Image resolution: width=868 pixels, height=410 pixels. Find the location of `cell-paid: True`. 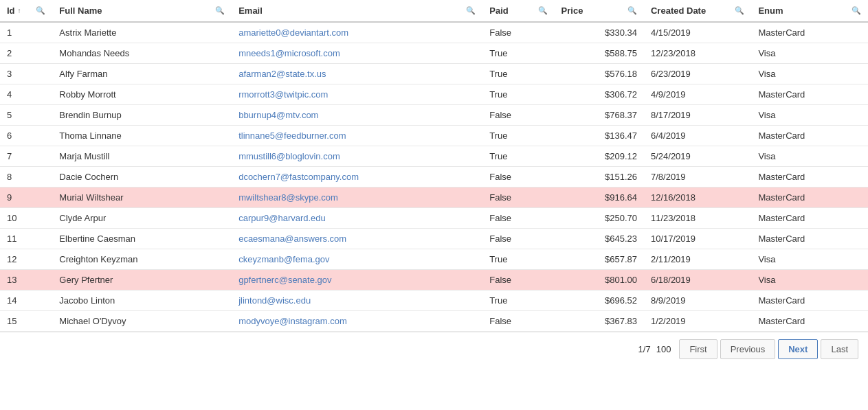

cell-paid: True is located at coordinates (518, 157).